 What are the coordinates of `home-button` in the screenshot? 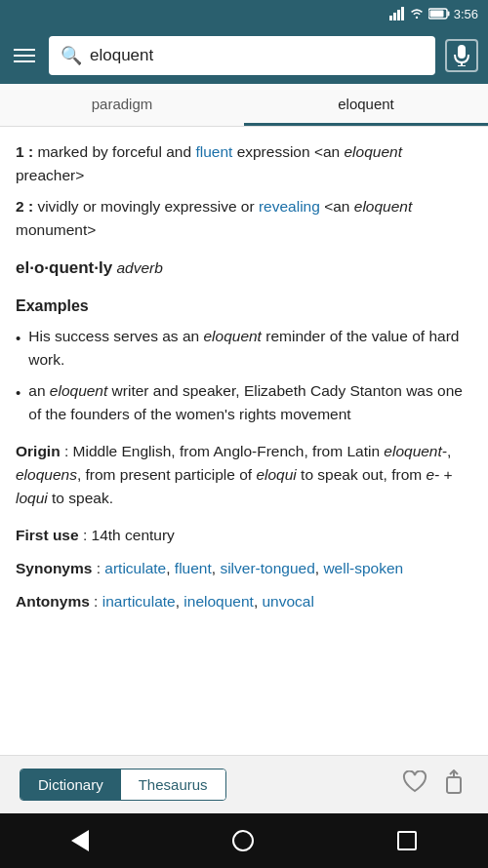 It's located at (243, 841).